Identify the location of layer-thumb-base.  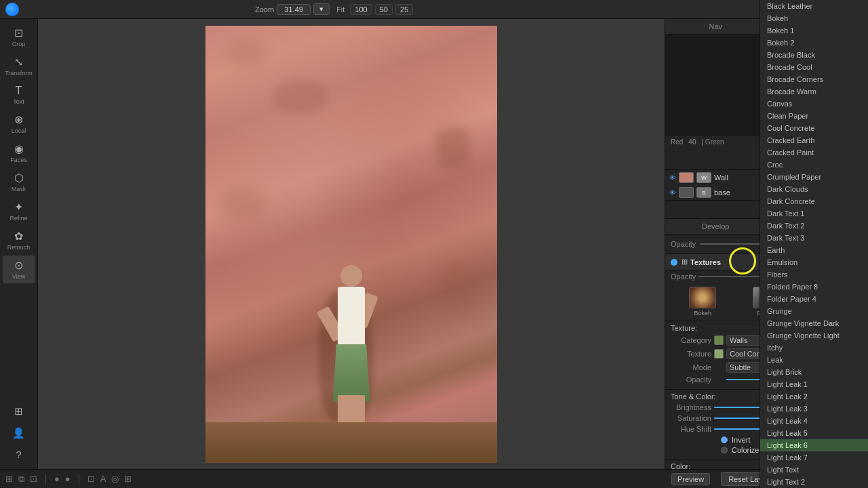
(686, 192).